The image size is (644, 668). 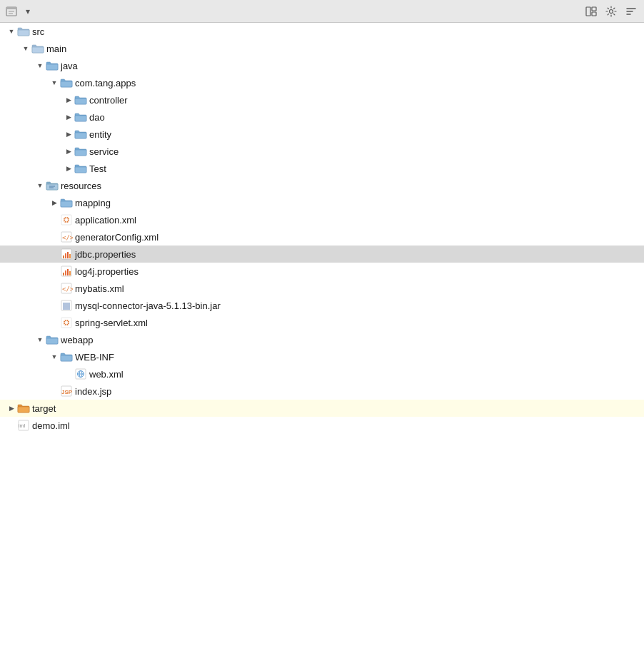 I want to click on tree-item-webapp: webapp, so click(x=322, y=340).